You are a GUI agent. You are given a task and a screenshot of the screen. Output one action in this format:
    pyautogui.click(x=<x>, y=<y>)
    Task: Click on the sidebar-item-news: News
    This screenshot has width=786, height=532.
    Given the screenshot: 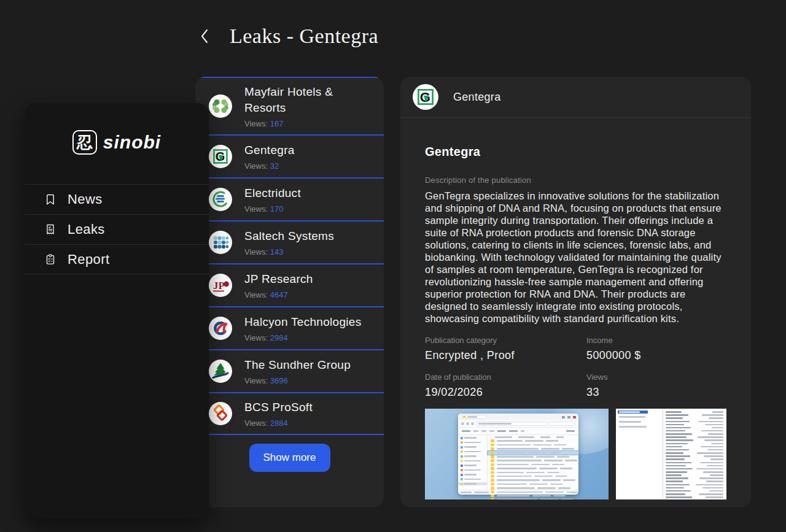 What is the action you would take?
    pyautogui.click(x=117, y=199)
    